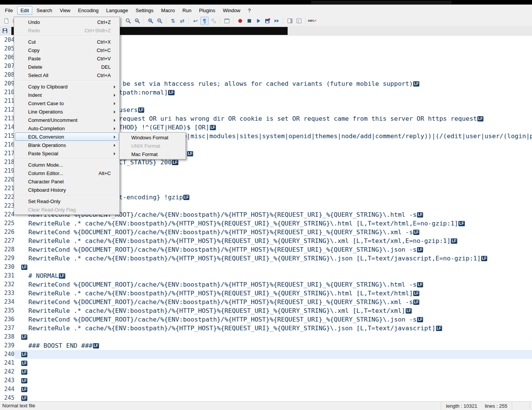 The height and width of the screenshot is (410, 532). I want to click on menu-item-clipboard-history: Clipboard History, so click(67, 190).